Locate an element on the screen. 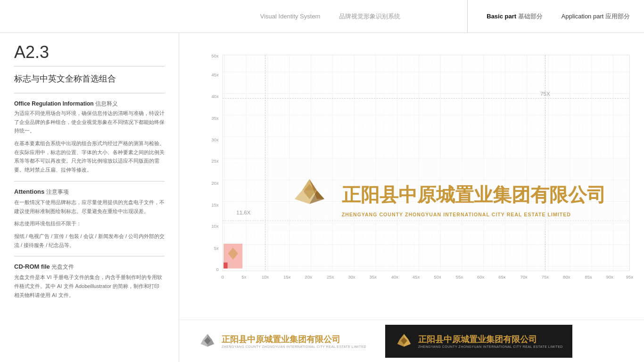 This screenshot has width=644, height=362. svg-text: 95x is located at coordinates (630, 277).